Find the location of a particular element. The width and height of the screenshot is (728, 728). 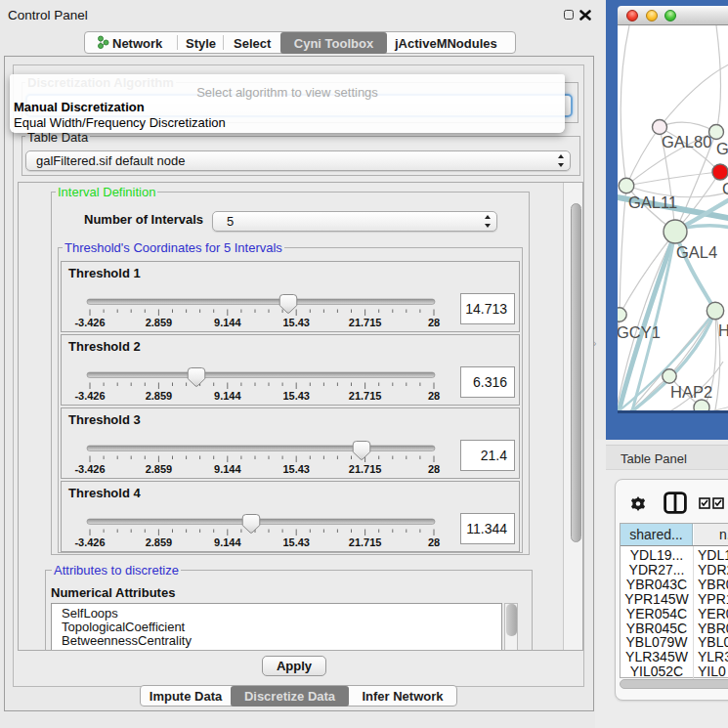

svg-text: GAL4 is located at coordinates (697, 252).